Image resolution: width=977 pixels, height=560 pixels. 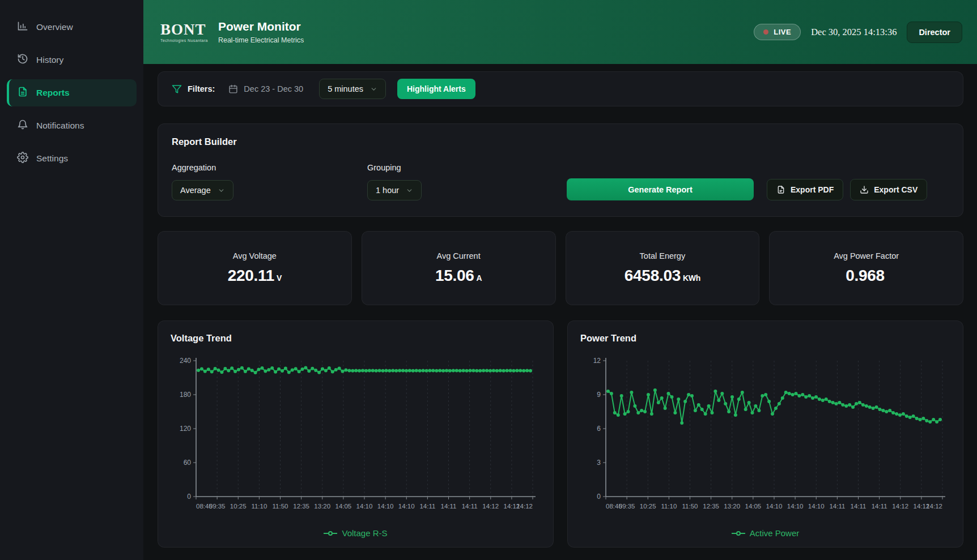 I want to click on sidebar-item-history: History, so click(x=71, y=60).